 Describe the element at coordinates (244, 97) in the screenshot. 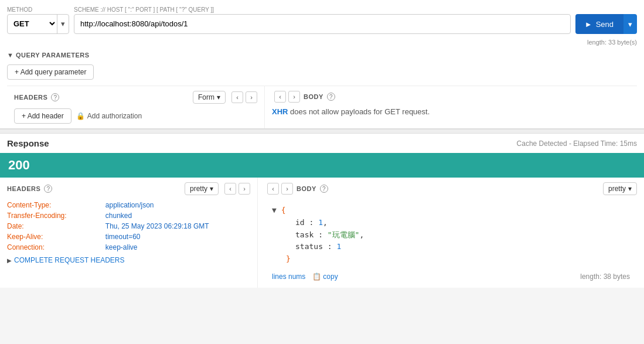

I see `nav-arrows: ‹ ›` at that location.